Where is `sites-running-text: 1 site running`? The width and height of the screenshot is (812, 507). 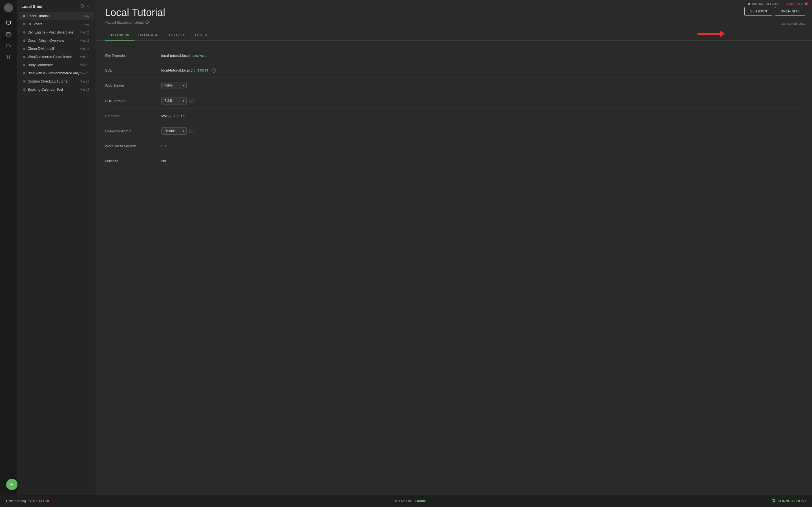
sites-running-text: 1 site running is located at coordinates (16, 501).